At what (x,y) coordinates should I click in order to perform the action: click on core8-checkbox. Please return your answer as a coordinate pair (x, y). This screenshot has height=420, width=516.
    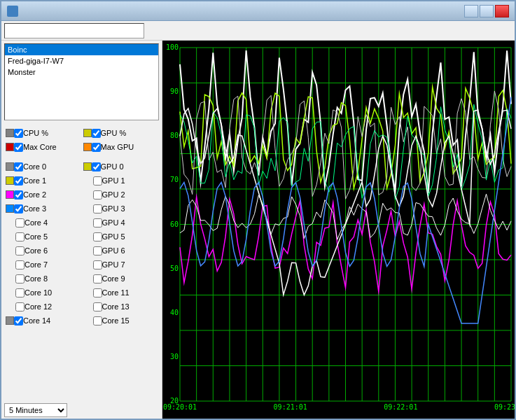
    Looking at the image, I should click on (20, 279).